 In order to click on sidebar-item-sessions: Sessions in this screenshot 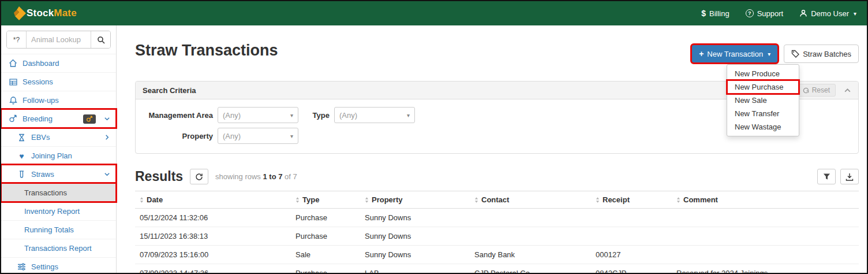, I will do `click(59, 82)`.